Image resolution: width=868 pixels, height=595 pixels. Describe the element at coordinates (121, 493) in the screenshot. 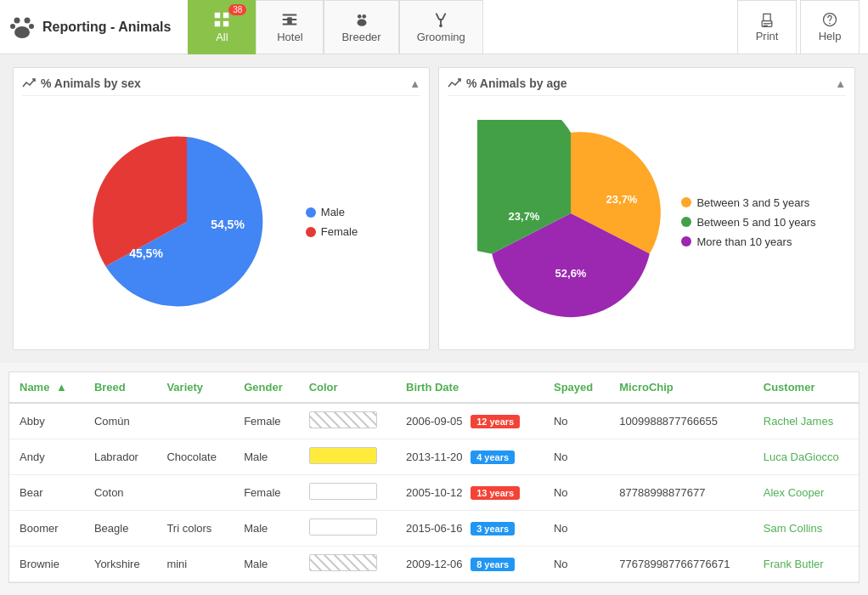

I see `cell-breed: Coton` at that location.